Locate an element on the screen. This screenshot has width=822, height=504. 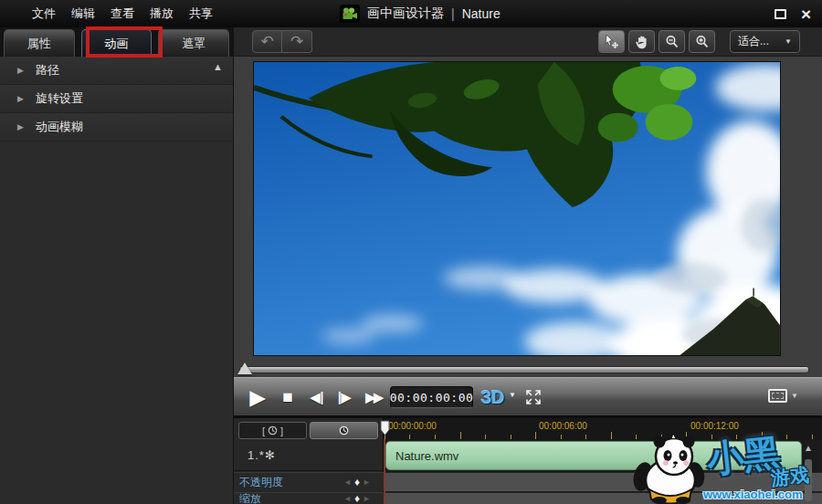
ruler-tick-label: 00:00:00:00 is located at coordinates (413, 425).